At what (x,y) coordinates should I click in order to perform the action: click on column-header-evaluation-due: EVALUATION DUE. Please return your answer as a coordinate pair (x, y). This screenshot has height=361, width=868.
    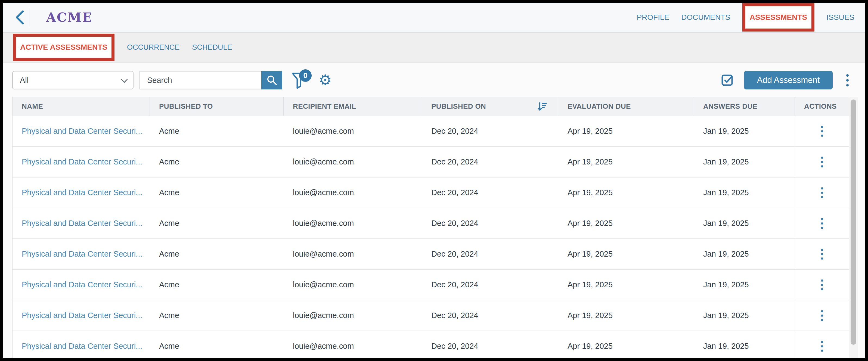
    Looking at the image, I should click on (626, 106).